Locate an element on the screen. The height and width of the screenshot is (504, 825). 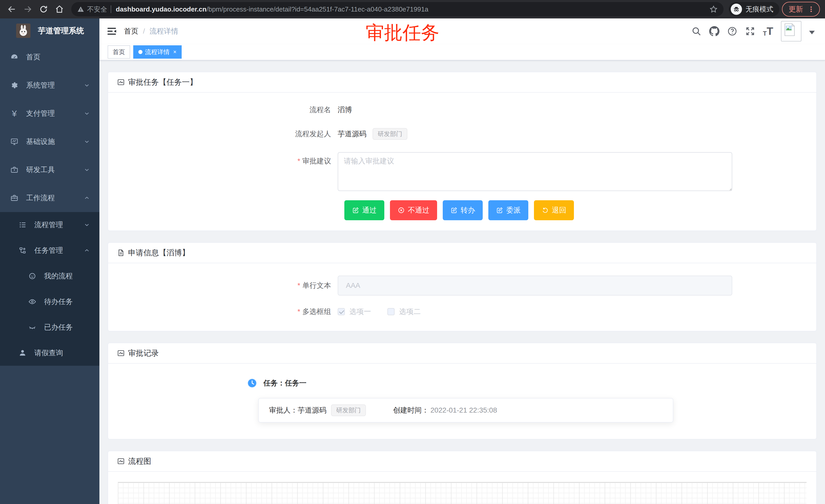
address-bar: 不安全 dashboard.yudao.iocoder.cn/bpm/proce… is located at coordinates (397, 9).